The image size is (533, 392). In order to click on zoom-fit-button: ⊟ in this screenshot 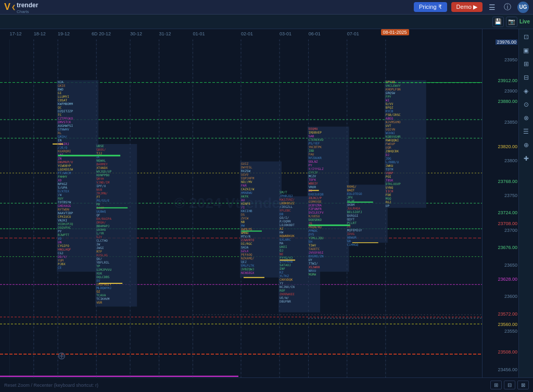, I will do `click(510, 385)`.